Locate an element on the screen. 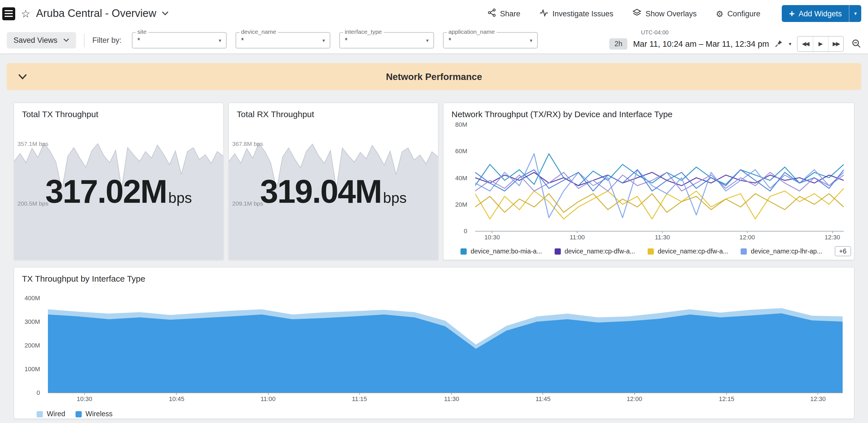 This screenshot has width=868, height=423. widget-title: Network Throughput (TX/RX) by Device and… is located at coordinates (649, 111).